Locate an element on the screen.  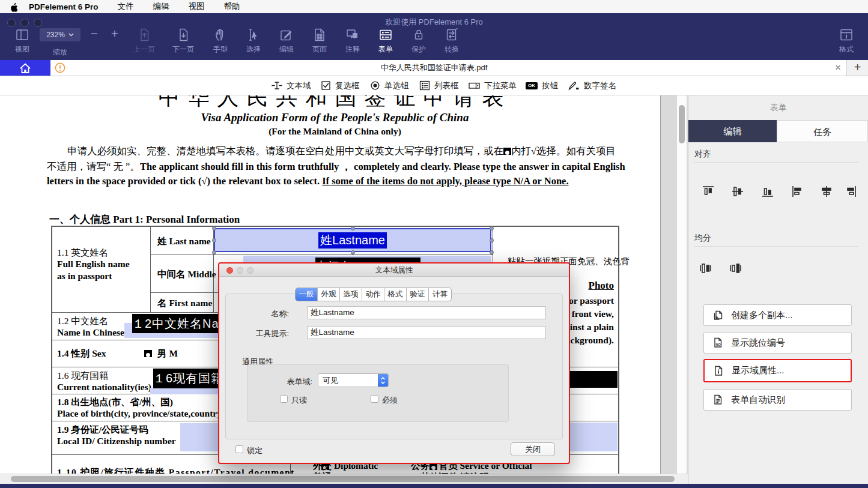
show-tab-numbers-button: NO 显示跳位编号 is located at coordinates (777, 343).